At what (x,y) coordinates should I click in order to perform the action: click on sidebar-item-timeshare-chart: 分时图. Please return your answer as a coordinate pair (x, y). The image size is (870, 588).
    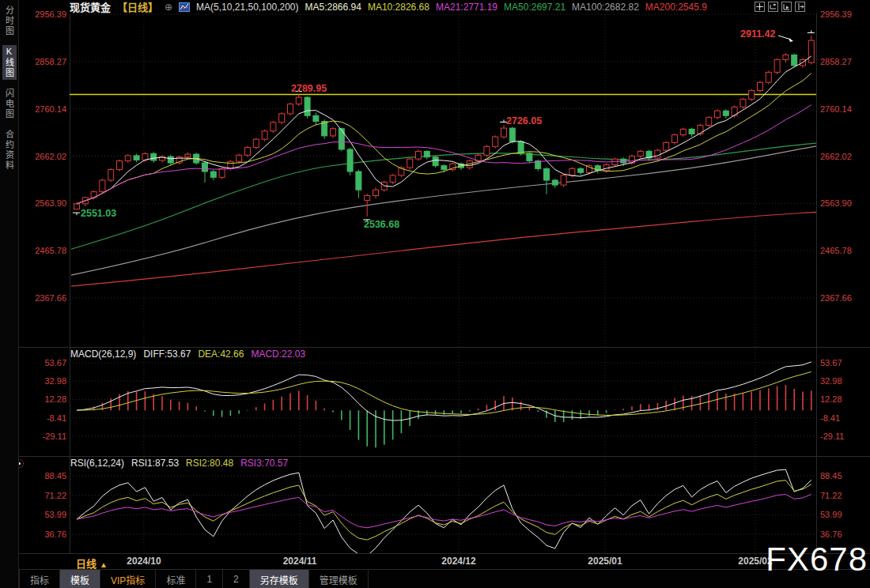
    Looking at the image, I should click on (9, 21).